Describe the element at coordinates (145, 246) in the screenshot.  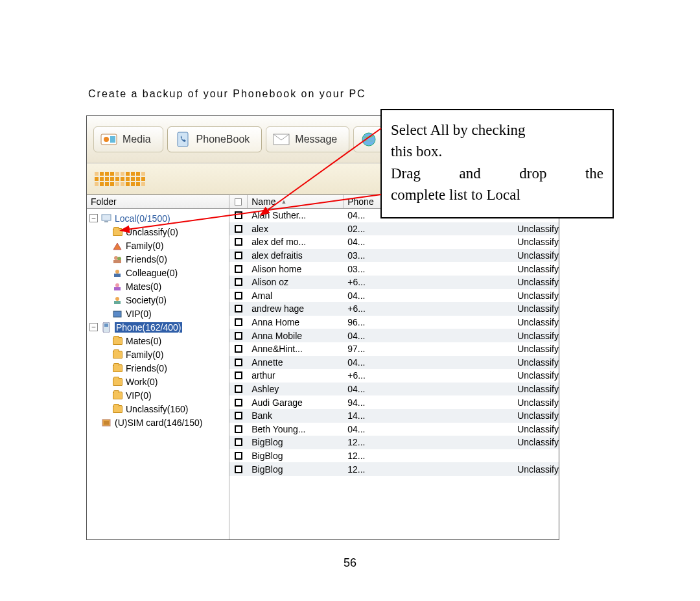
I see `tree-label: Family(0)` at that location.